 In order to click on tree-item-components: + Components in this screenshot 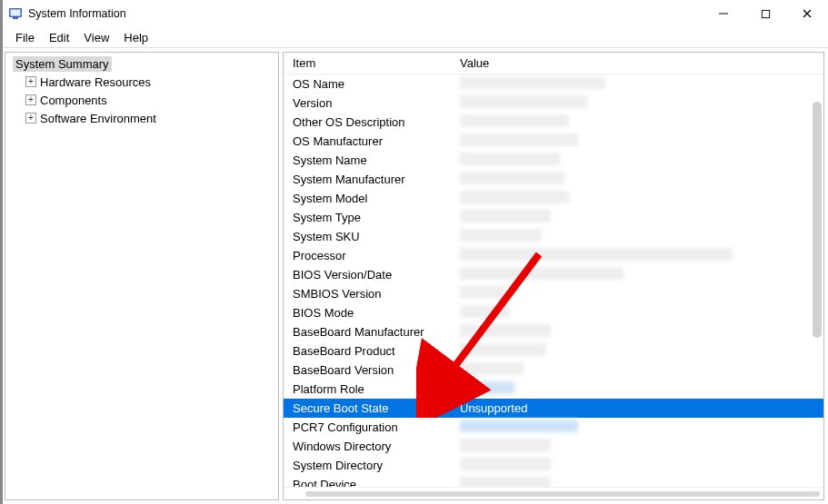, I will do `click(142, 100)`.